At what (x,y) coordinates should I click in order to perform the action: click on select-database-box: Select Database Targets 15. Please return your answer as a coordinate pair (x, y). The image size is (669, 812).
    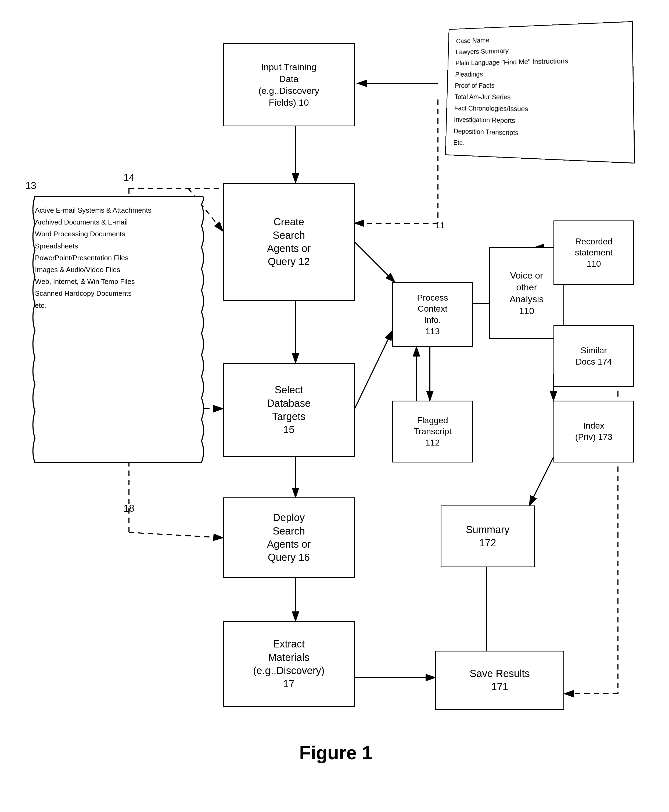
    Looking at the image, I should click on (289, 410).